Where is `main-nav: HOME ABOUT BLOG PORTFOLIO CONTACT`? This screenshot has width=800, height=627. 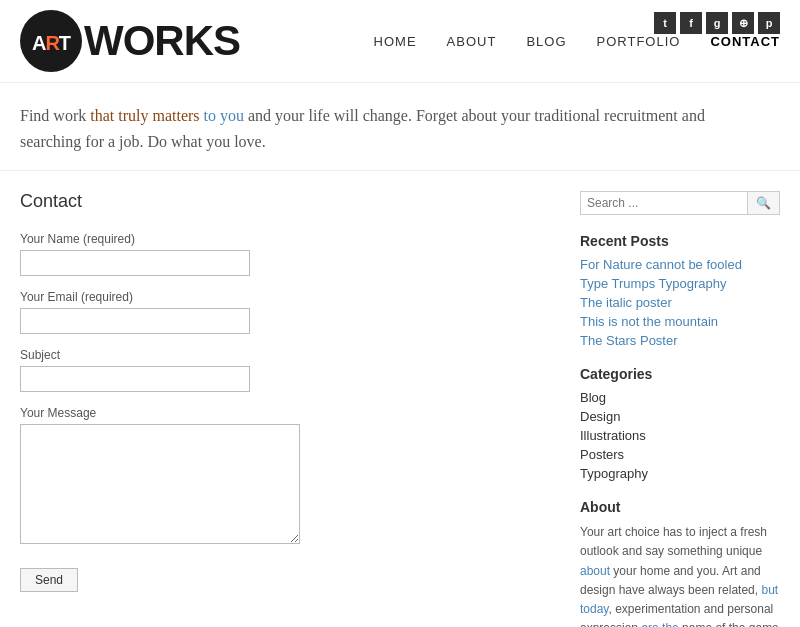
main-nav: HOME ABOUT BLOG PORTFOLIO CONTACT is located at coordinates (577, 42).